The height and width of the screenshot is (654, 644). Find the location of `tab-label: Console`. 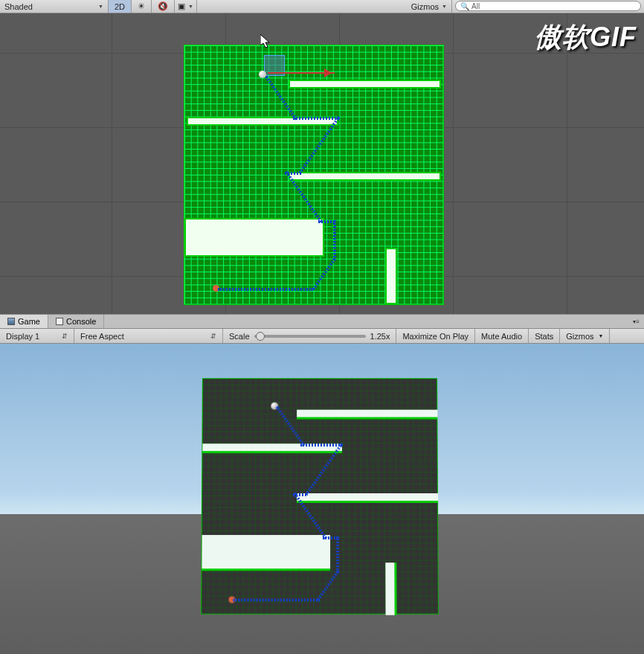

tab-label: Console is located at coordinates (81, 321).